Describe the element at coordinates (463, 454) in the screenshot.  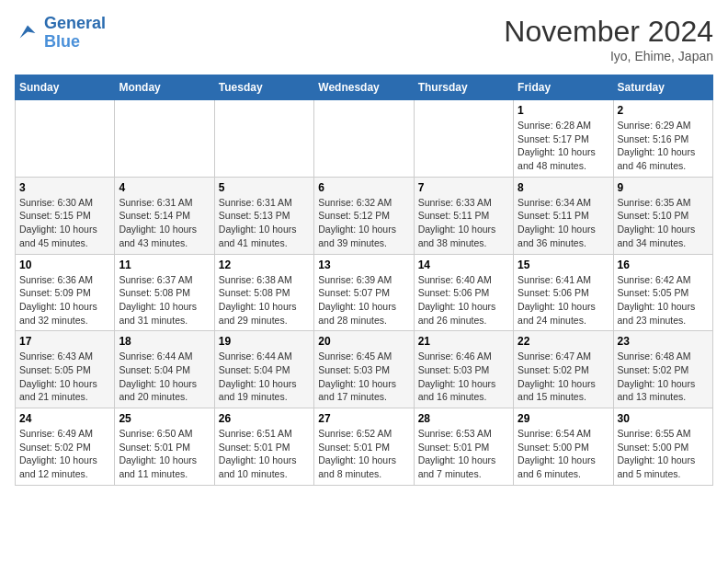
I see `day-info: Sunrise: 6:53 AMSunset: 5:01 PMDaylight:…` at that location.